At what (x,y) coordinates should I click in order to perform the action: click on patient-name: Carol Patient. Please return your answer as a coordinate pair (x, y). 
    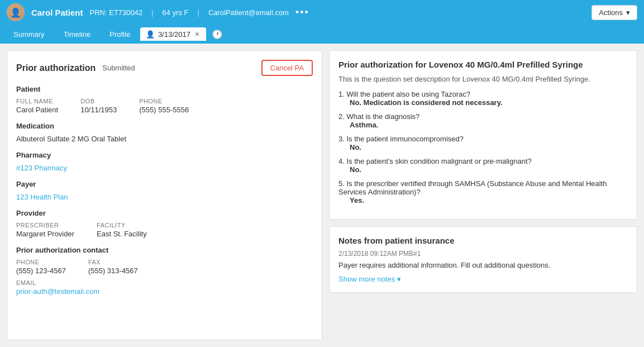
    Looking at the image, I should click on (57, 12).